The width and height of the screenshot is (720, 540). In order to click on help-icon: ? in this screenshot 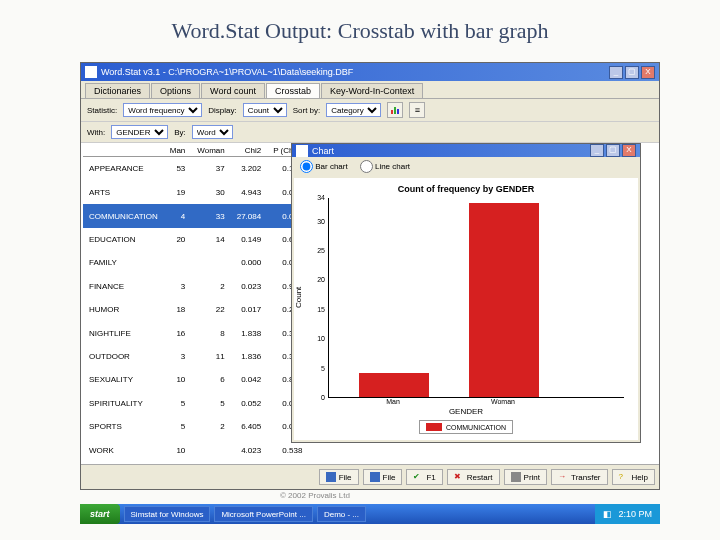, I will do `click(624, 477)`.